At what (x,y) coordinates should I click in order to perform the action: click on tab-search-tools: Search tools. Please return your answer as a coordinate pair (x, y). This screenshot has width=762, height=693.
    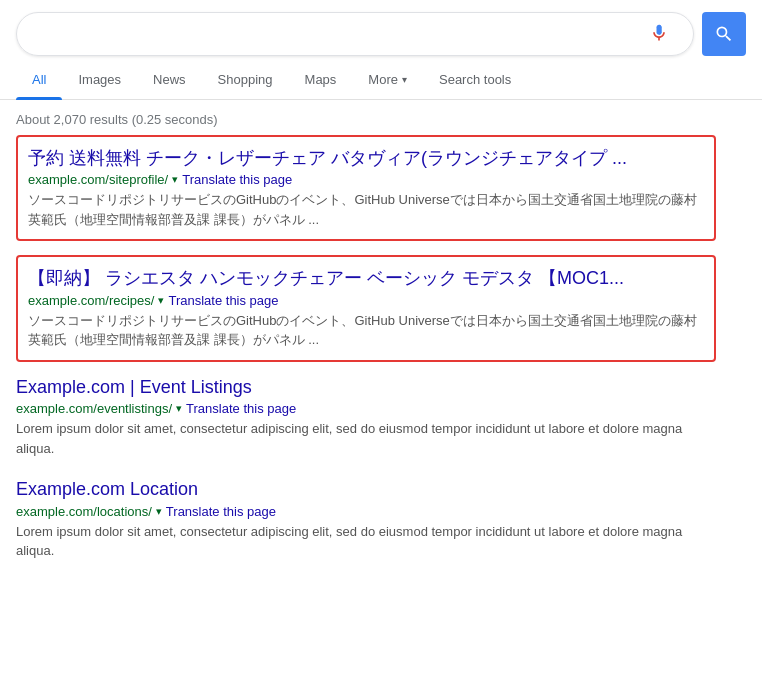
    Looking at the image, I should click on (475, 80).